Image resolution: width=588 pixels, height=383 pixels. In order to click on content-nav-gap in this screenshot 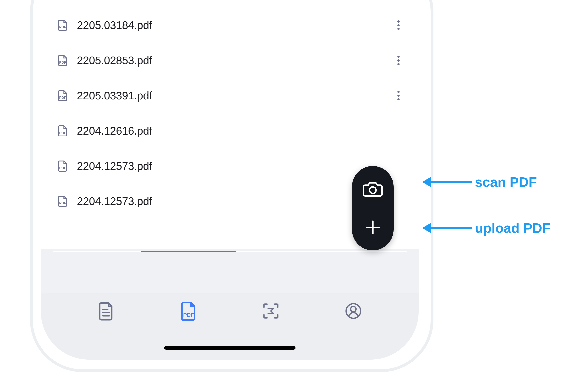, I will do `click(230, 271)`.